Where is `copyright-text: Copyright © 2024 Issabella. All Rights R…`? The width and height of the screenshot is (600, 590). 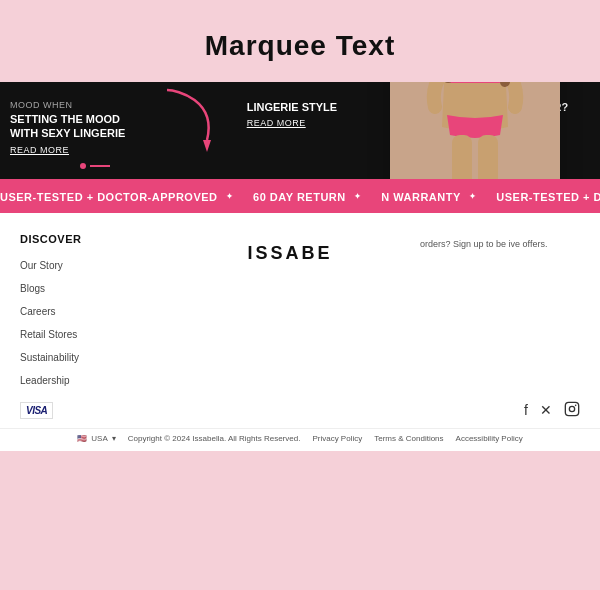
copyright-text: Copyright © 2024 Issabella. All Rights R… is located at coordinates (214, 438).